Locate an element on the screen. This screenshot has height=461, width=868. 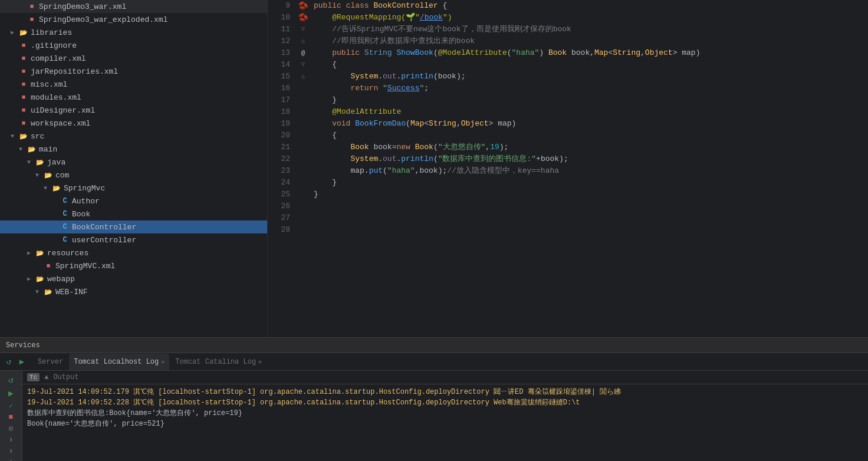
webapp-folder-icon: 📂 is located at coordinates (40, 279).